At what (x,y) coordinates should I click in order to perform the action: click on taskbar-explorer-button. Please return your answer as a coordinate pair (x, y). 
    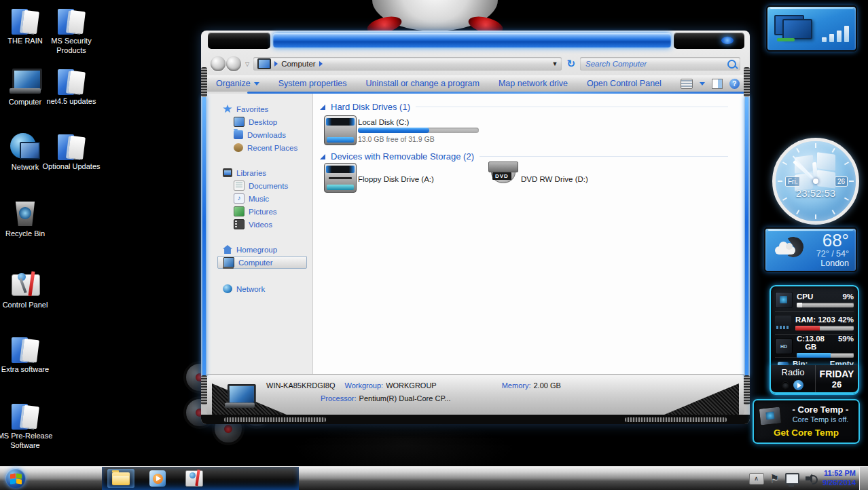
    Looking at the image, I should click on (121, 478).